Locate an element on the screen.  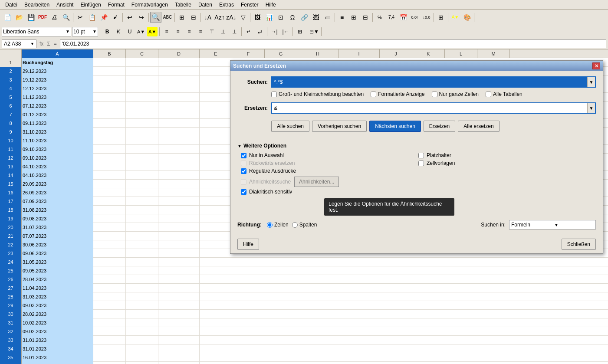
open-button: 📂 is located at coordinates (19, 17).